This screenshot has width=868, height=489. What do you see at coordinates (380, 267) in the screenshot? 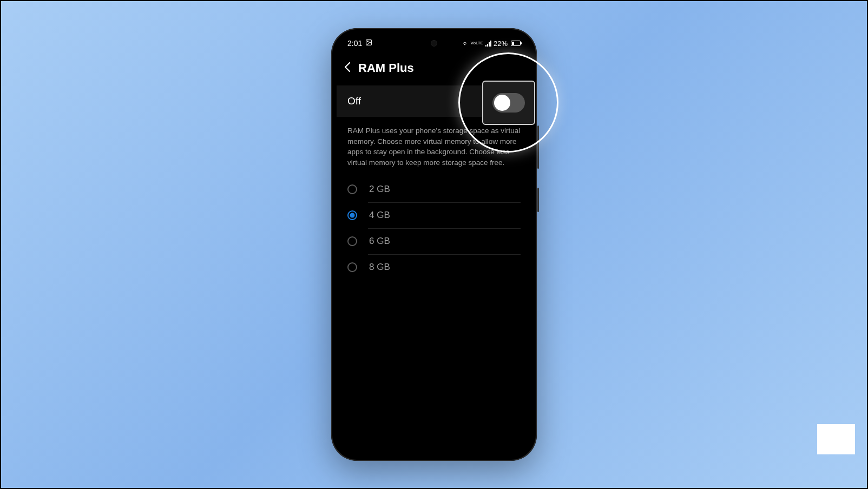
I see `option-label: 8 GB` at bounding box center [380, 267].